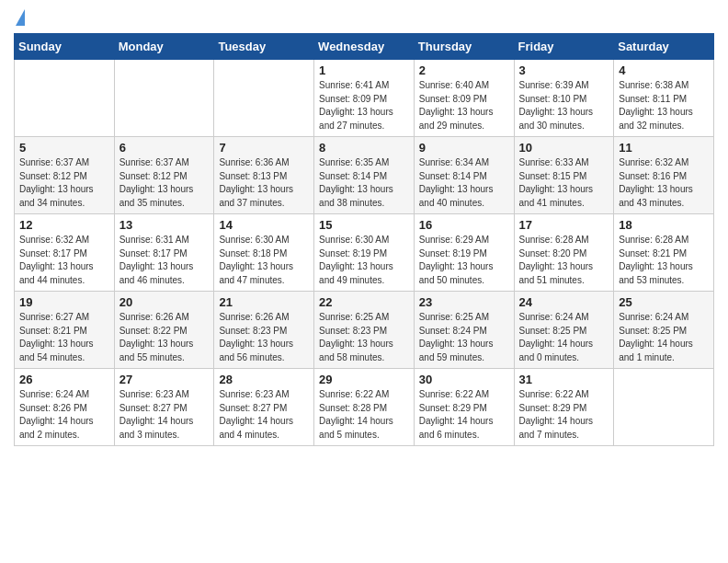  What do you see at coordinates (165, 183) in the screenshot?
I see `day-info: Sunrise: 6:37 AM Sunset: 8:12 PM Dayligh…` at bounding box center [165, 183].